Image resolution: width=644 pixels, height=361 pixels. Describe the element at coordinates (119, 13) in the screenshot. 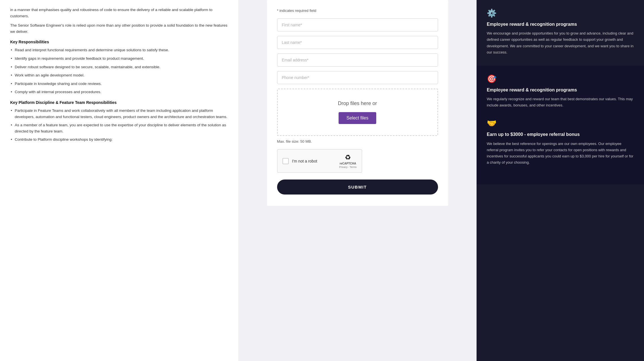

I see `intro-paragraph-1: in a manner that emphasises quality and …` at that location.